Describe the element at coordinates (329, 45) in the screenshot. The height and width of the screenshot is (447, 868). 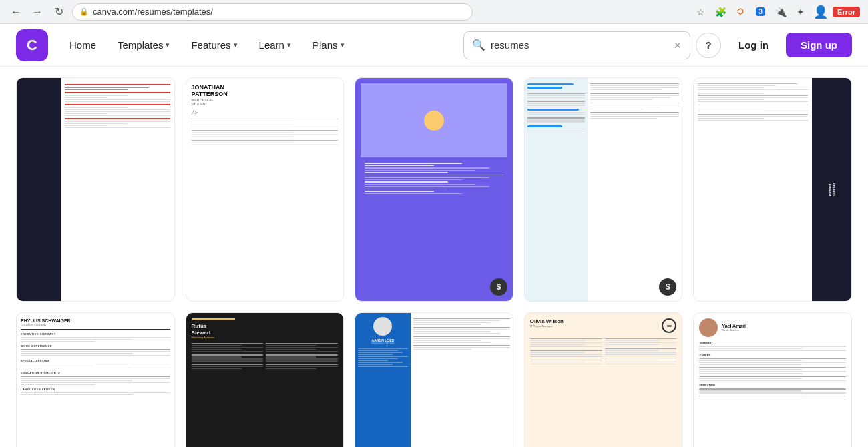
I see `nav-plans: Plans ▾` at that location.